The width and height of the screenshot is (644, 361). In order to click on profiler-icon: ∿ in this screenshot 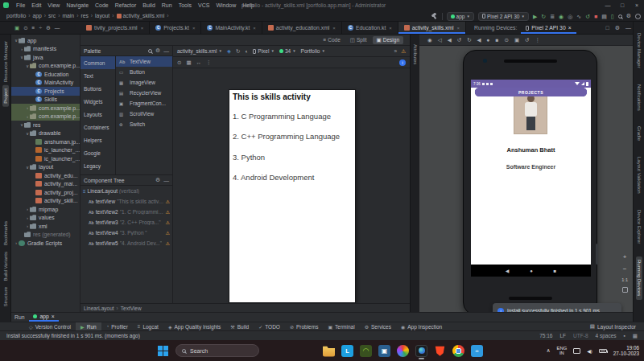, I will do `click(579, 16)`.